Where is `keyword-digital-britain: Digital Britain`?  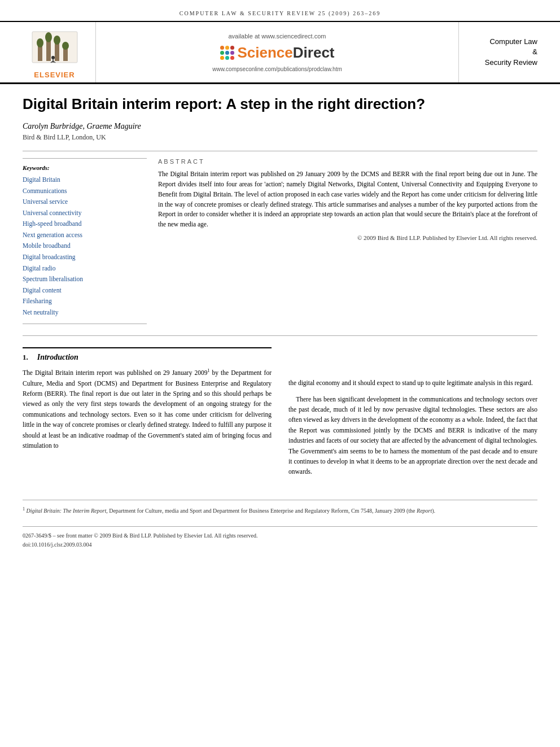
keyword-digital-britain: Digital Britain is located at coordinates (85, 180).